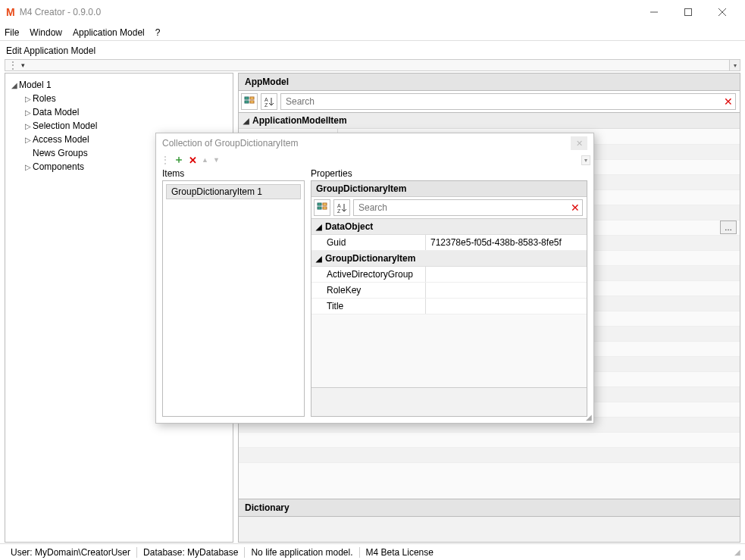 Image resolution: width=745 pixels, height=560 pixels. Describe the element at coordinates (179, 160) in the screenshot. I see `add-item-button: ＋` at that location.